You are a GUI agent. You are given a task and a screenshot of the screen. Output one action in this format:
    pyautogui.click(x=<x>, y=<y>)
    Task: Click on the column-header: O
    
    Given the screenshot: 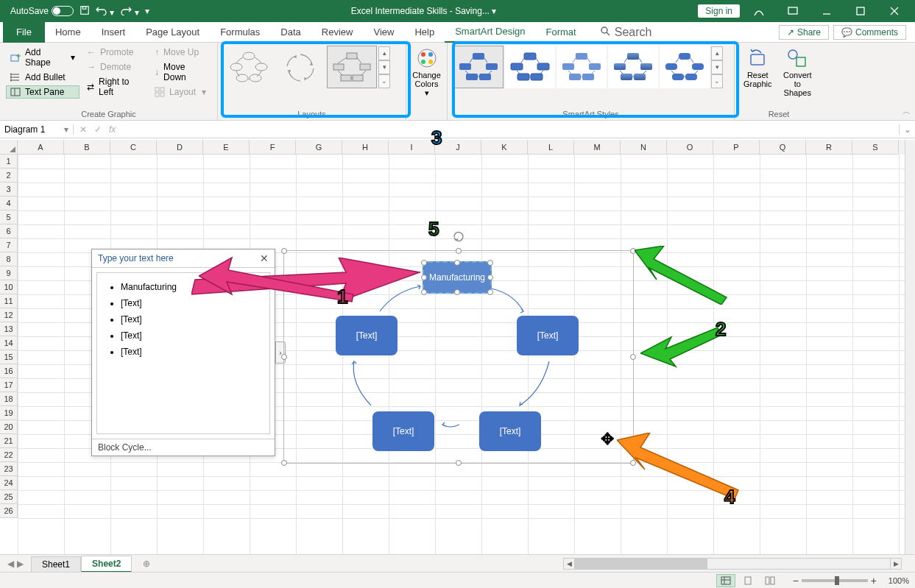 What is the action you would take?
    pyautogui.click(x=690, y=147)
    